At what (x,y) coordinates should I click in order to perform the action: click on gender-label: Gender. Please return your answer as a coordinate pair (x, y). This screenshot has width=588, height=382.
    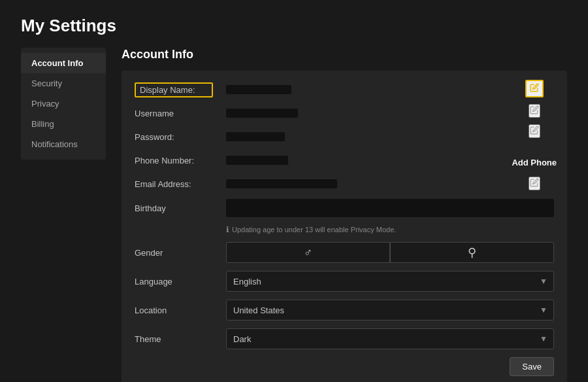
    Looking at the image, I should click on (180, 252).